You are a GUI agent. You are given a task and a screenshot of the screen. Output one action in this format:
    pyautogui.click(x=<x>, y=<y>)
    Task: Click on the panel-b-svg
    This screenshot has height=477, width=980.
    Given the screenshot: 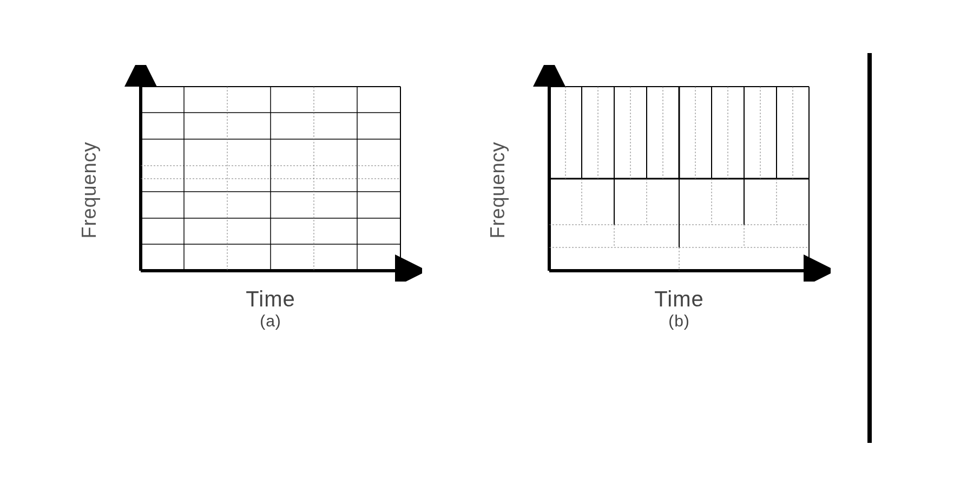 What is the action you would take?
    pyautogui.click(x=679, y=173)
    